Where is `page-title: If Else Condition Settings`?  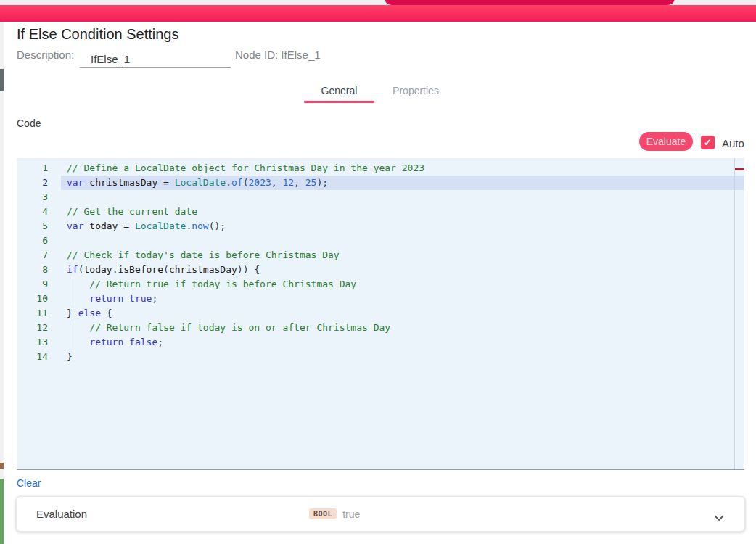 page-title: If Else Condition Settings is located at coordinates (97, 35).